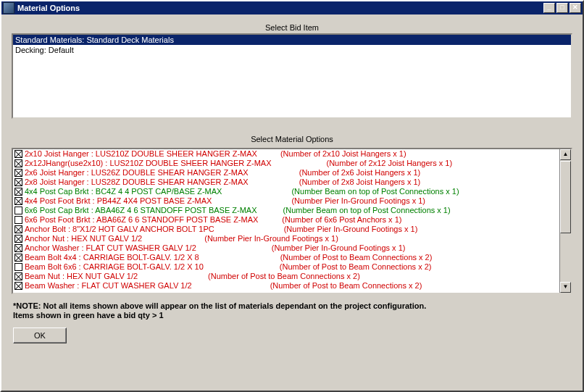 The width and height of the screenshot is (584, 392). I want to click on material-note: (Number of 2x10 Joist Hangers x 1), so click(343, 154).